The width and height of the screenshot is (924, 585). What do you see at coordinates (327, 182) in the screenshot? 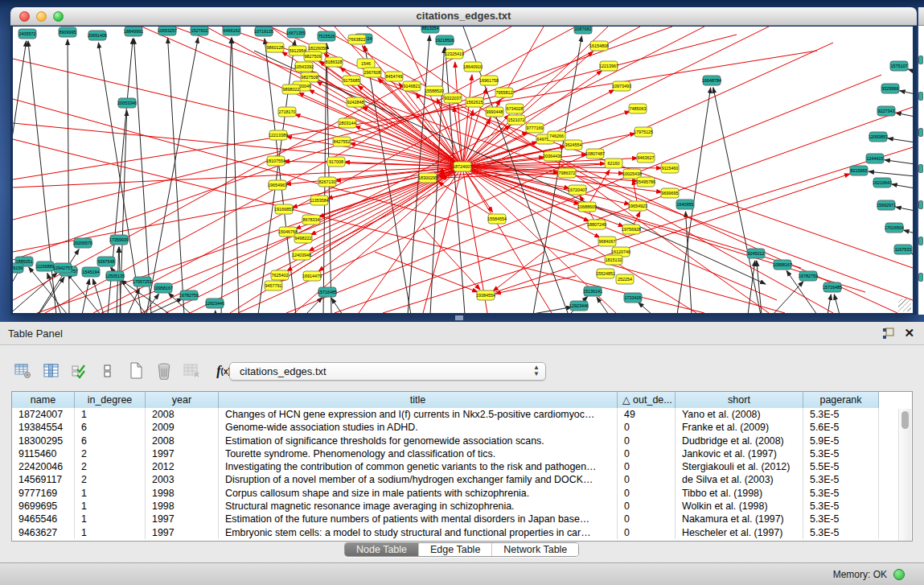
I see `network-node: 8267130` at bounding box center [327, 182].